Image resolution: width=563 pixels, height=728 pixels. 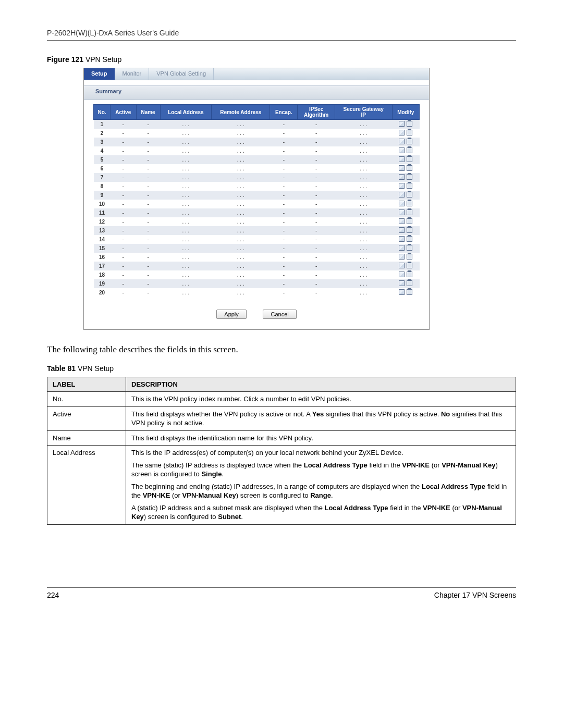 I want to click on tabstrip: SetupMonitorVPN Global Setting, so click(x=256, y=74).